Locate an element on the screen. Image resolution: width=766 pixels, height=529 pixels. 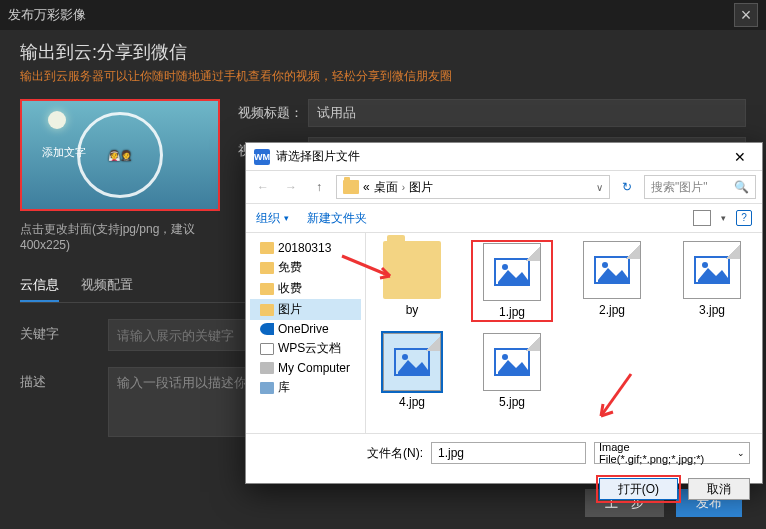
refresh-icon: ↻ is located at coordinates (627, 187).